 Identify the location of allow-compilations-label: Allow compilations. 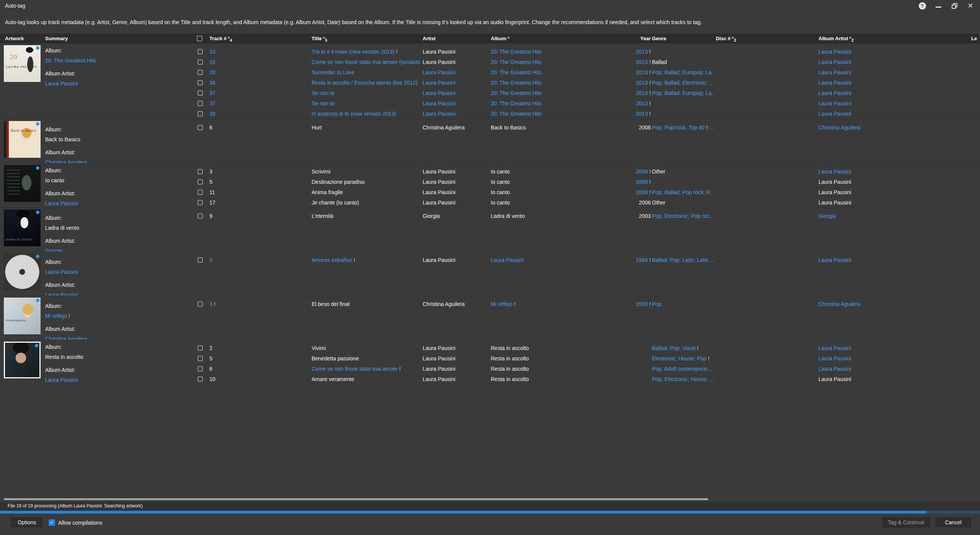
(80, 523).